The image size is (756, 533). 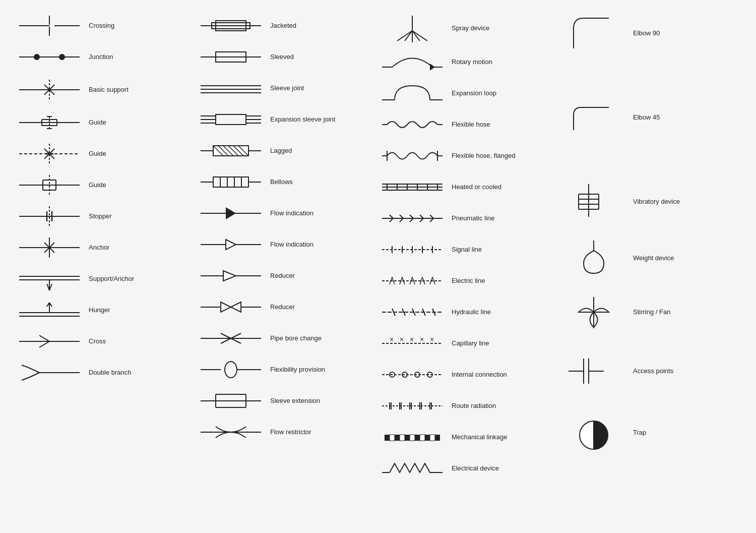 I want to click on label-trap: Trap, so click(x=680, y=433).